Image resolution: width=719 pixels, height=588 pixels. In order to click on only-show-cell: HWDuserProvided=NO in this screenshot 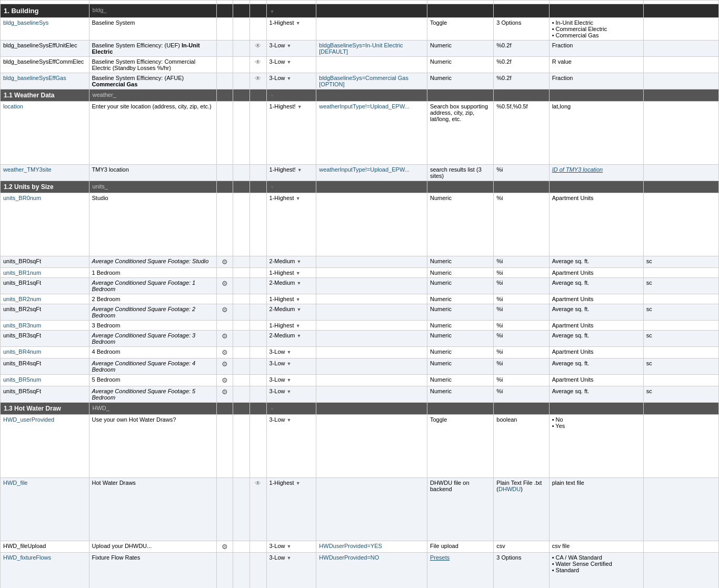, I will do `click(372, 571)`.